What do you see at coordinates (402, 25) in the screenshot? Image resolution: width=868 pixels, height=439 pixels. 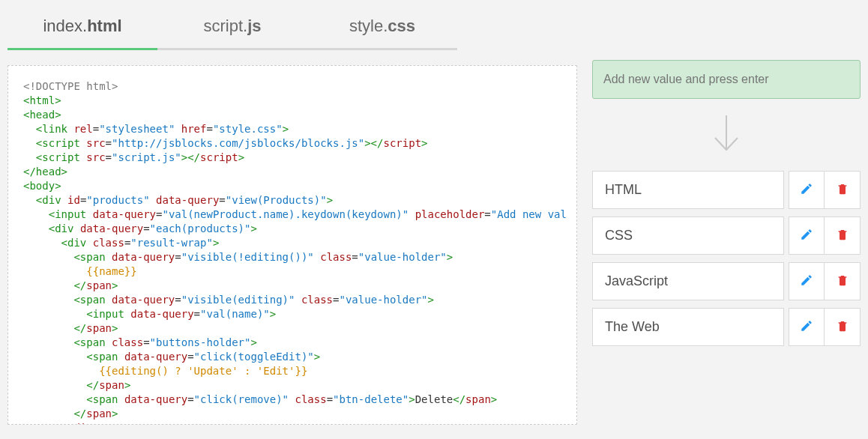 I see `tab-label-bold: css` at bounding box center [402, 25].